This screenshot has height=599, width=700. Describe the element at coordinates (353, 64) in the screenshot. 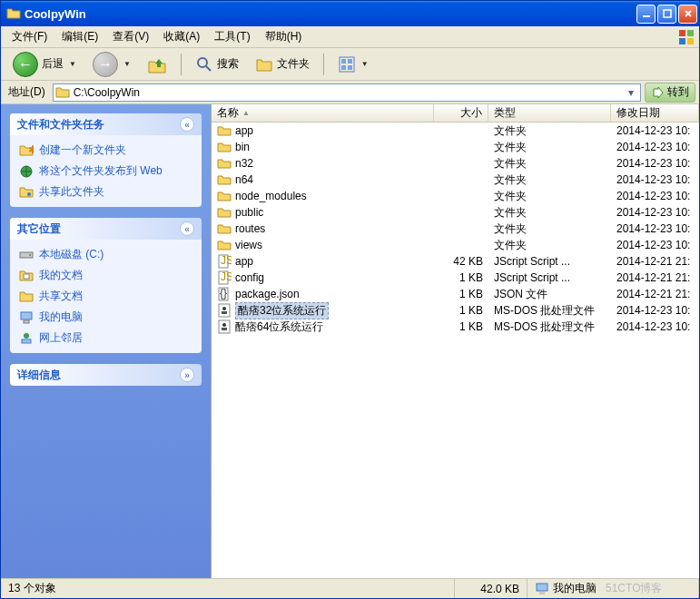

I see `views-button: ▼` at that location.